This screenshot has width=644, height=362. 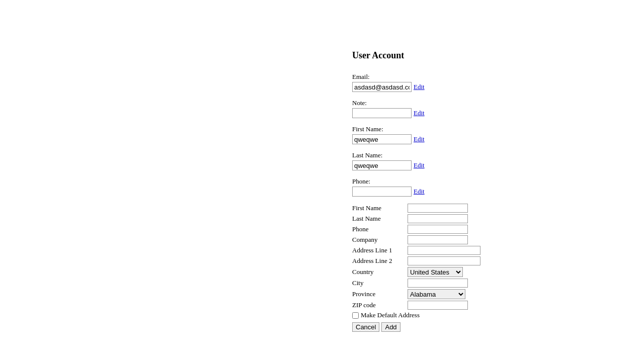 What do you see at coordinates (438, 219) in the screenshot?
I see `addr-last-name-input` at bounding box center [438, 219].